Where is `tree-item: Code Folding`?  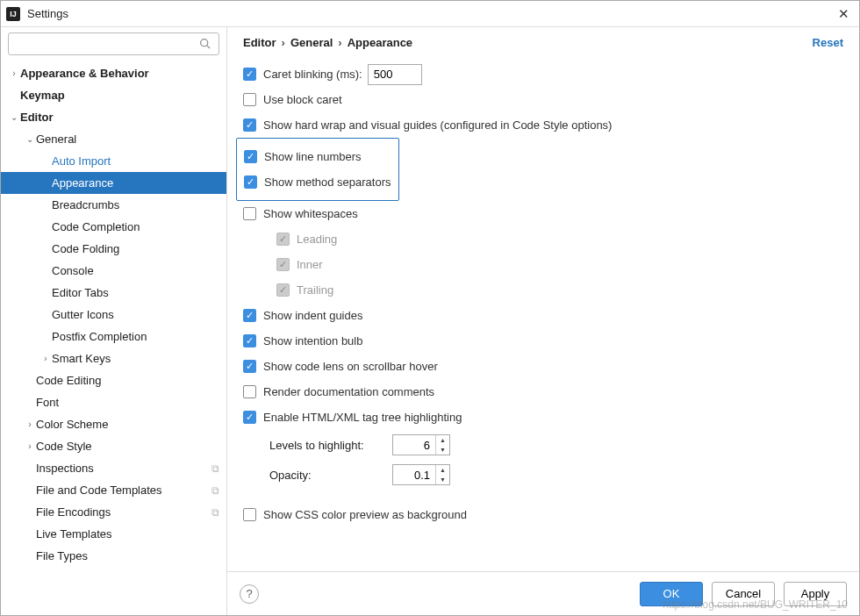 tree-item: Code Folding is located at coordinates (114, 249).